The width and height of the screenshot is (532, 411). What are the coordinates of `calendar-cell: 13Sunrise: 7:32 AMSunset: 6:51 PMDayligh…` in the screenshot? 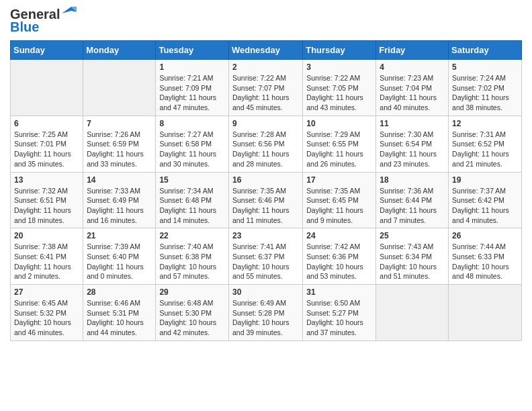 It's located at (47, 200).